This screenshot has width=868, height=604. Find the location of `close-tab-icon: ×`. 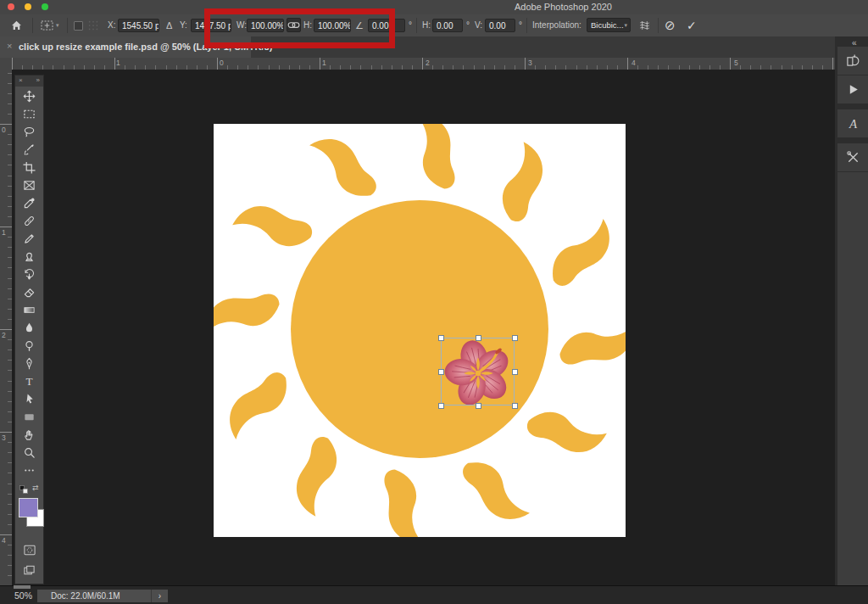

close-tab-icon: × is located at coordinates (9, 46).